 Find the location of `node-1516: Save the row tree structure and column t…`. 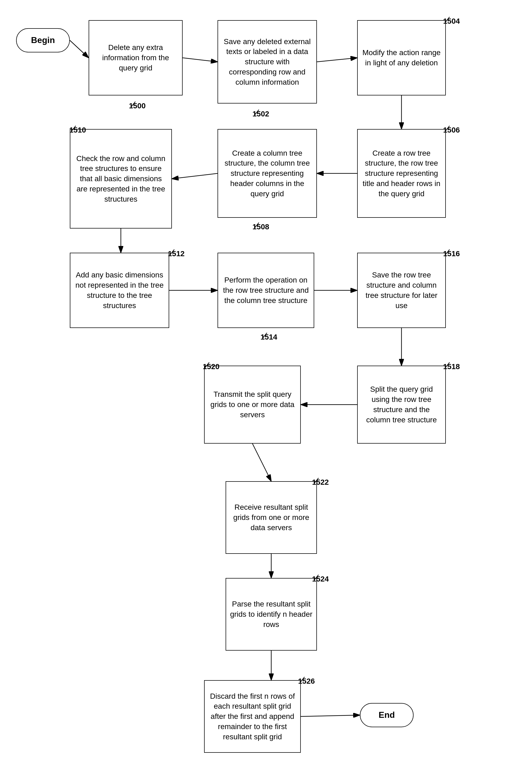

node-1516: Save the row tree structure and column t… is located at coordinates (401, 290).